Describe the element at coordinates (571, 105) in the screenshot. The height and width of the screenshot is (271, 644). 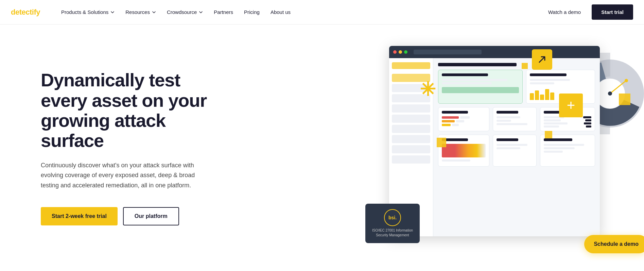
I see `plus-icon: +` at that location.